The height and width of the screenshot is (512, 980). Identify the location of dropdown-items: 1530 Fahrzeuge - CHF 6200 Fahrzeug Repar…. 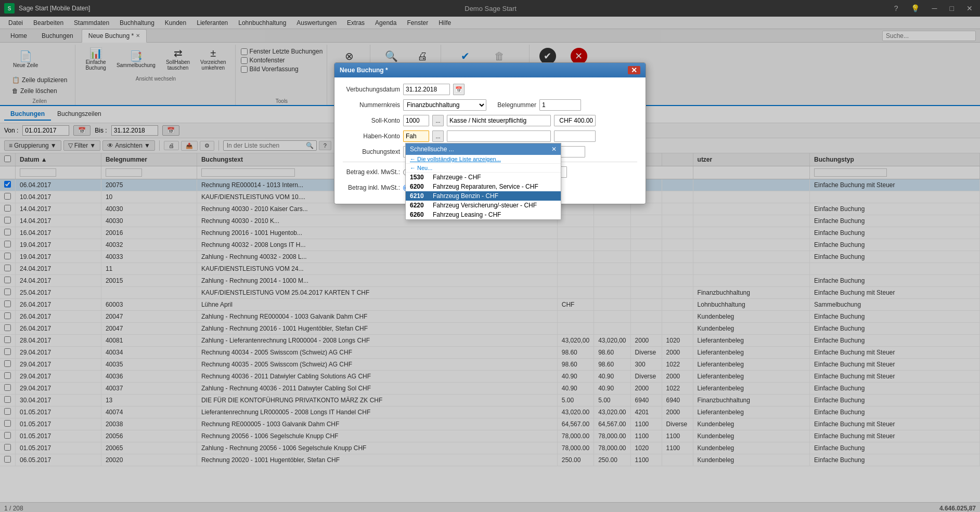
(483, 196).